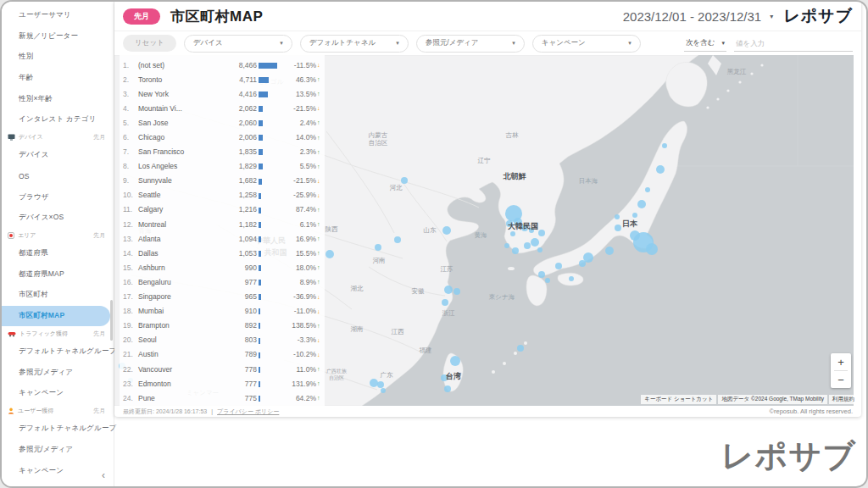 The height and width of the screenshot is (488, 868). Describe the element at coordinates (248, 412) in the screenshot. I see `privacy-policy-link: プライバシー ポリシー` at that location.